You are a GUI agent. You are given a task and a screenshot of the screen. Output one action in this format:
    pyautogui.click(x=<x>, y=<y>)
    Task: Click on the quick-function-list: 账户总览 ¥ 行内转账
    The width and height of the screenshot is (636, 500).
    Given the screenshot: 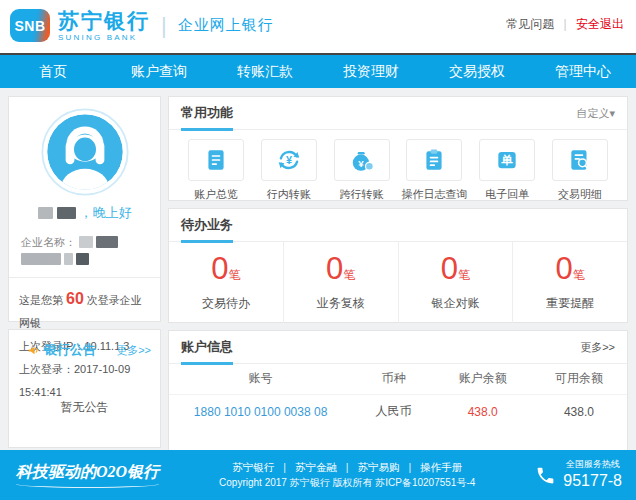 What is the action you would take?
    pyautogui.click(x=398, y=166)
    